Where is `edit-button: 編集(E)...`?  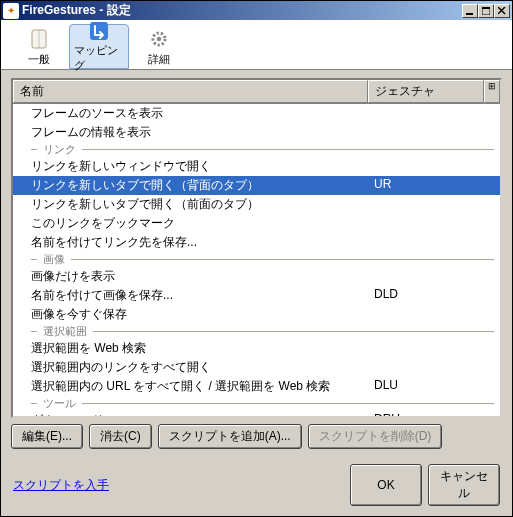 edit-button: 編集(E)... is located at coordinates (47, 436).